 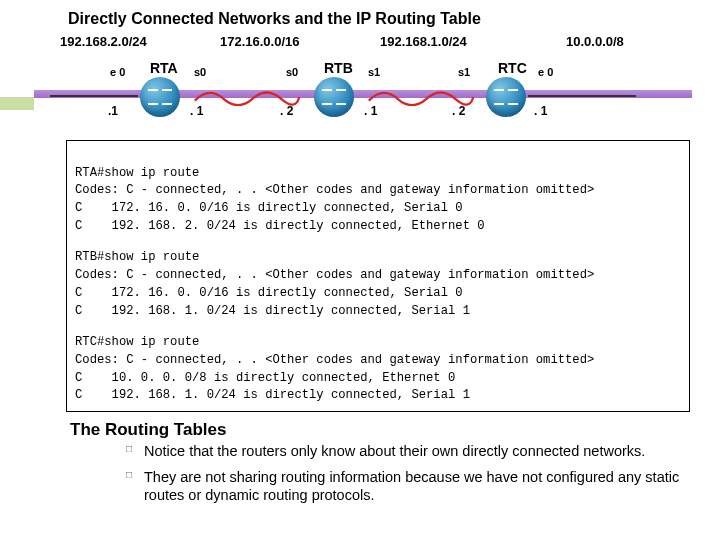 What do you see at coordinates (378, 284) in the screenshot?
I see `rtb-block: RTB#show ip route Codes: C - connected, …` at bounding box center [378, 284].